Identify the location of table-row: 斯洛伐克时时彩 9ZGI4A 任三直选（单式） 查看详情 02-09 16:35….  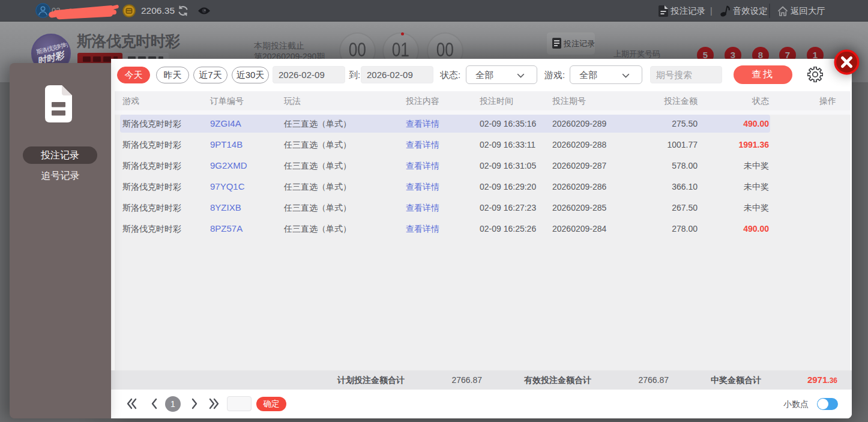
(483, 124).